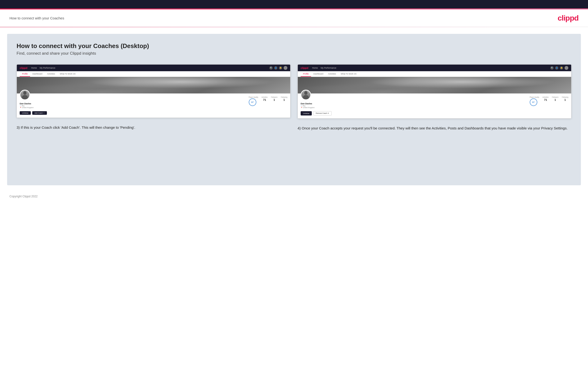 This screenshot has height=367, width=588. What do you see at coordinates (23, 106) in the screenshot?
I see `mock-role-label-1: Pro` at bounding box center [23, 106].